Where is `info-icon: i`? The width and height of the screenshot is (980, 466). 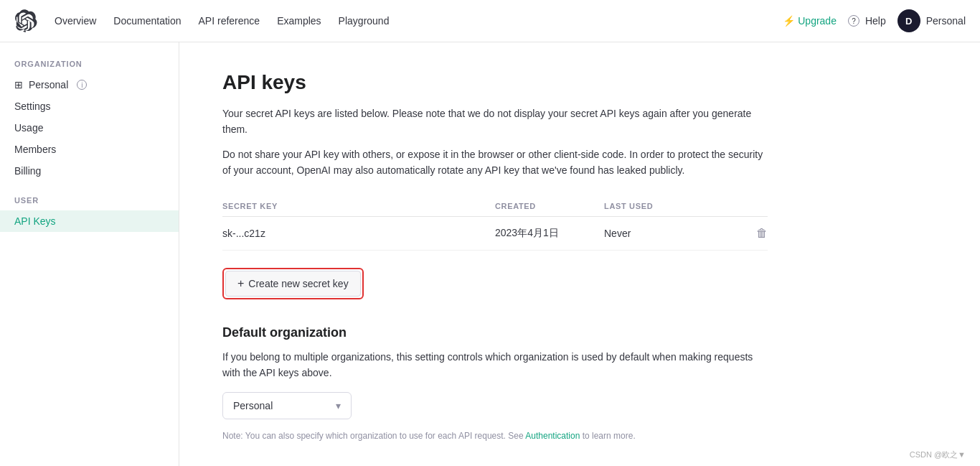 info-icon: i is located at coordinates (82, 85).